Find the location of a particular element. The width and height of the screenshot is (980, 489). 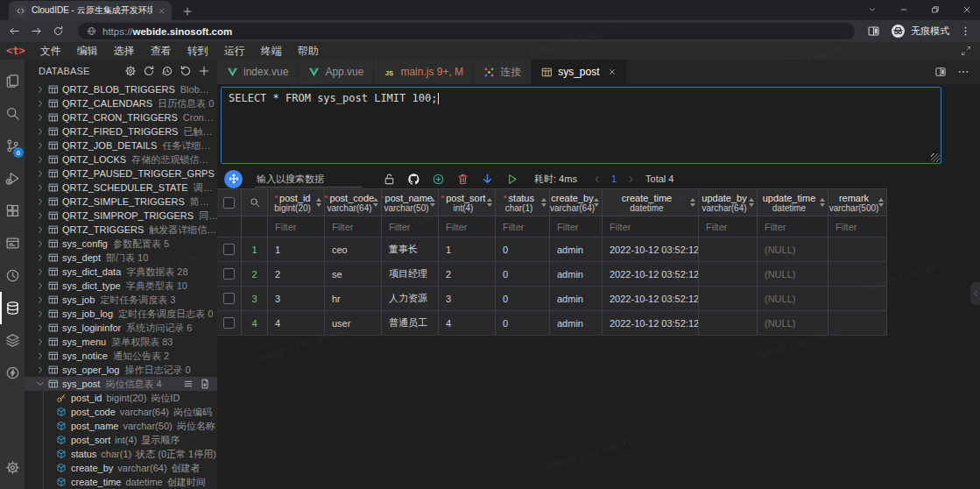

column-header-remark: remarkvarchar(500) is located at coordinates (858, 202).